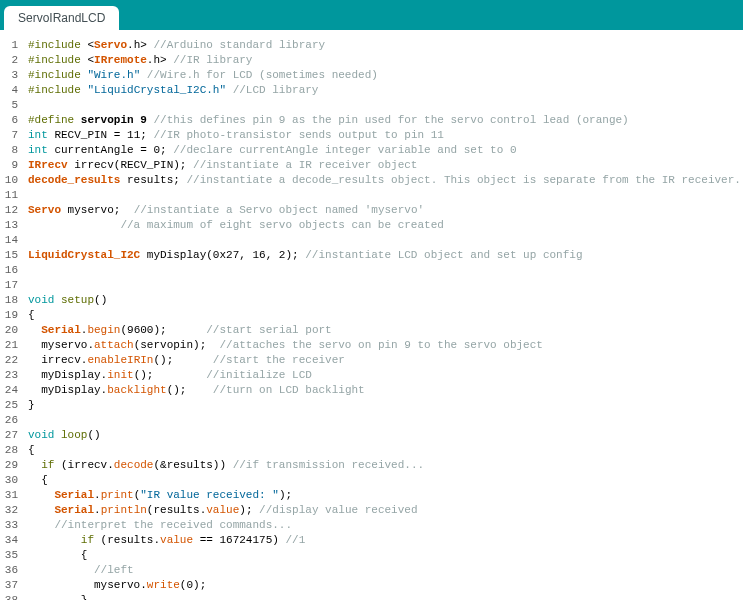 The height and width of the screenshot is (600, 743). Describe the element at coordinates (14, 180) in the screenshot. I see `line-number: 10` at that location.